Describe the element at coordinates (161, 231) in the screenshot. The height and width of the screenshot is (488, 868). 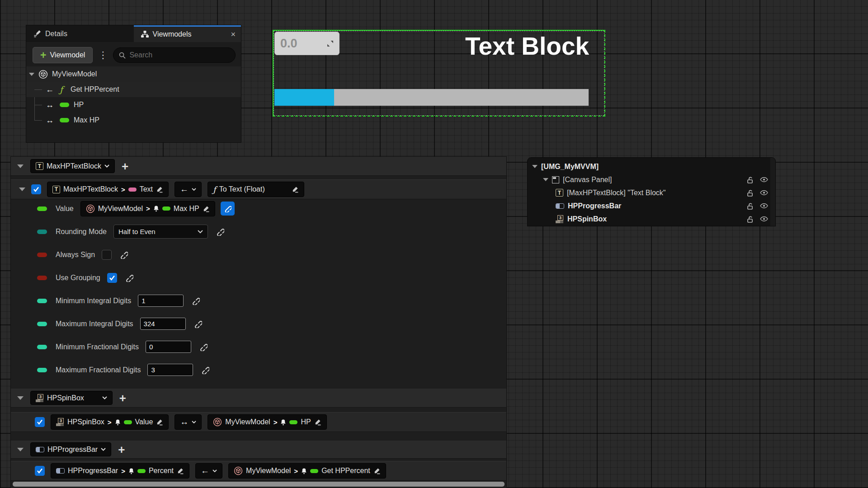
I see `rounding-mode-dropdown: Half to Even` at that location.